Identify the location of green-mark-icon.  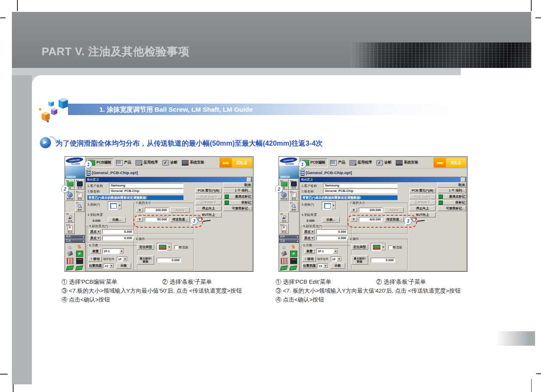
(227, 197).